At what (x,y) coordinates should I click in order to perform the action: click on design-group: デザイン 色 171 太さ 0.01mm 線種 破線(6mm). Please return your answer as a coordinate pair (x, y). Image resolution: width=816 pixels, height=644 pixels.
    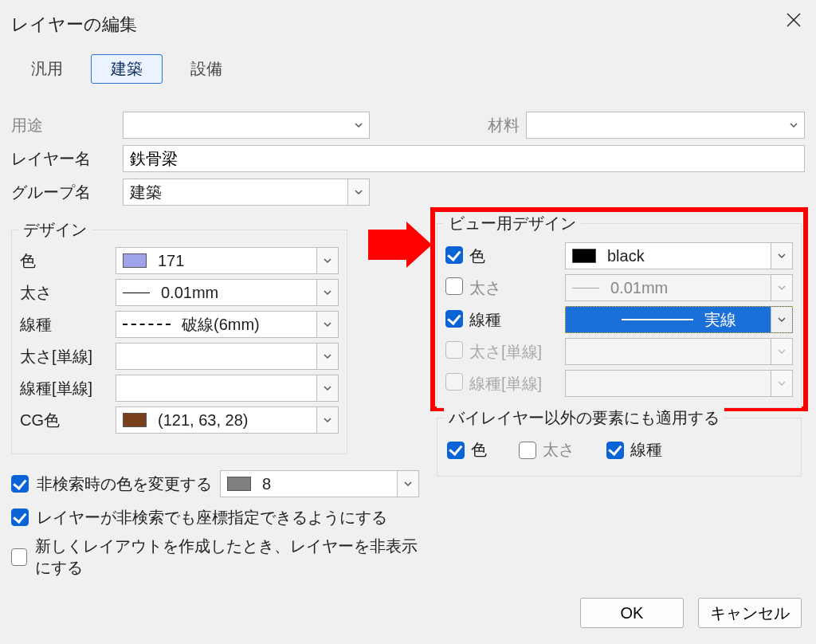
    Looking at the image, I should click on (179, 342).